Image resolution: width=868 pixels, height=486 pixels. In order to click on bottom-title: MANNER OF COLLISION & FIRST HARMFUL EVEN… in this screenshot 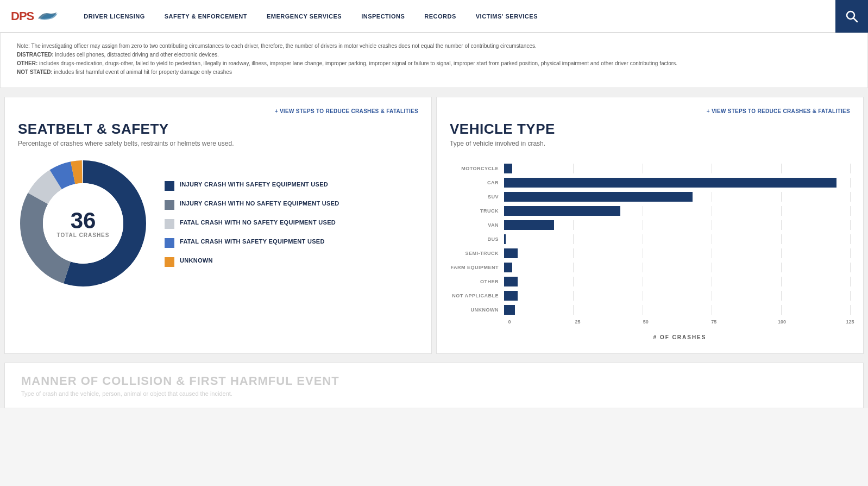, I will do `click(434, 381)`.